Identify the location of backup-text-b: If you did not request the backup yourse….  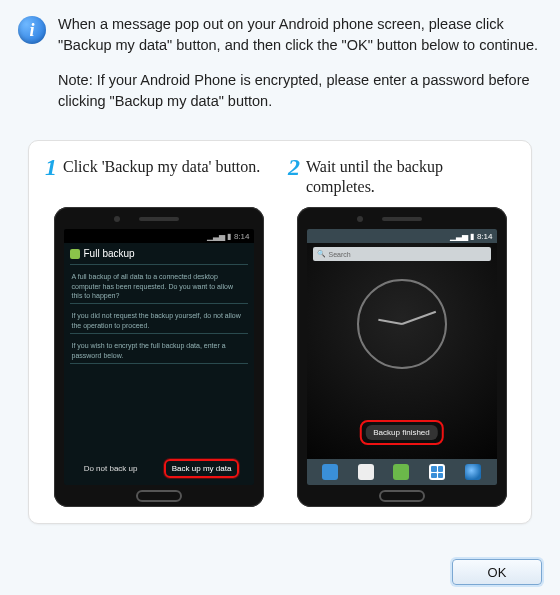
(159, 320).